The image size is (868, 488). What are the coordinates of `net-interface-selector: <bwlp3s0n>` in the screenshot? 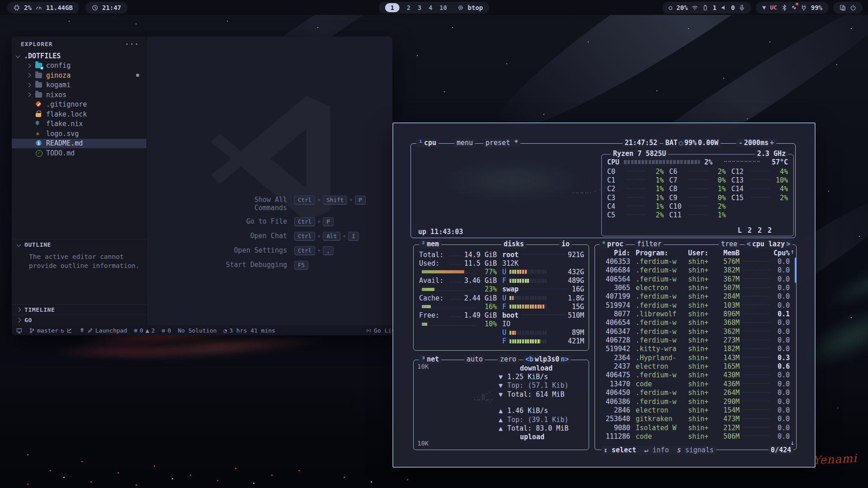 It's located at (547, 360).